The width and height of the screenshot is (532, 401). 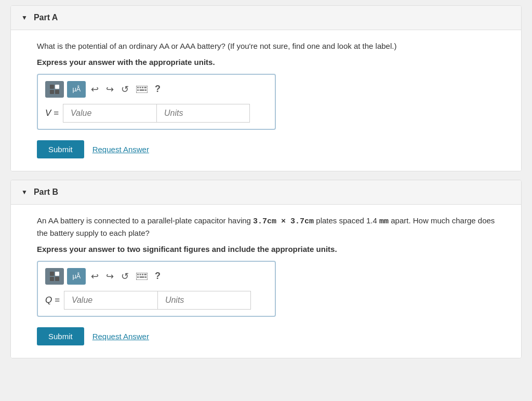 What do you see at coordinates (46, 18) in the screenshot?
I see `part-a-title: Part A` at bounding box center [46, 18].